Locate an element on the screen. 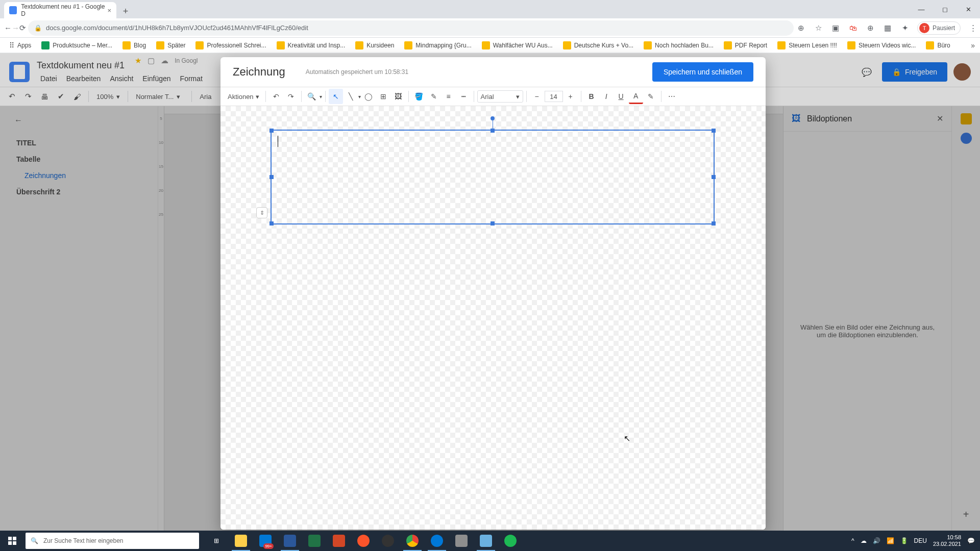 The image size is (980, 551). style-dropdown: Normaler T...▾ is located at coordinates (160, 96).